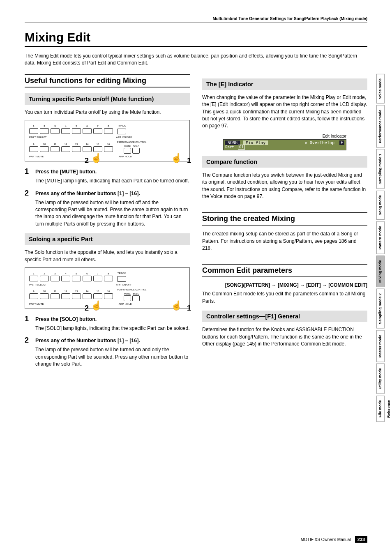 The image size is (392, 555). I want to click on side-tab-master-mode: Master mode, so click(380, 346).